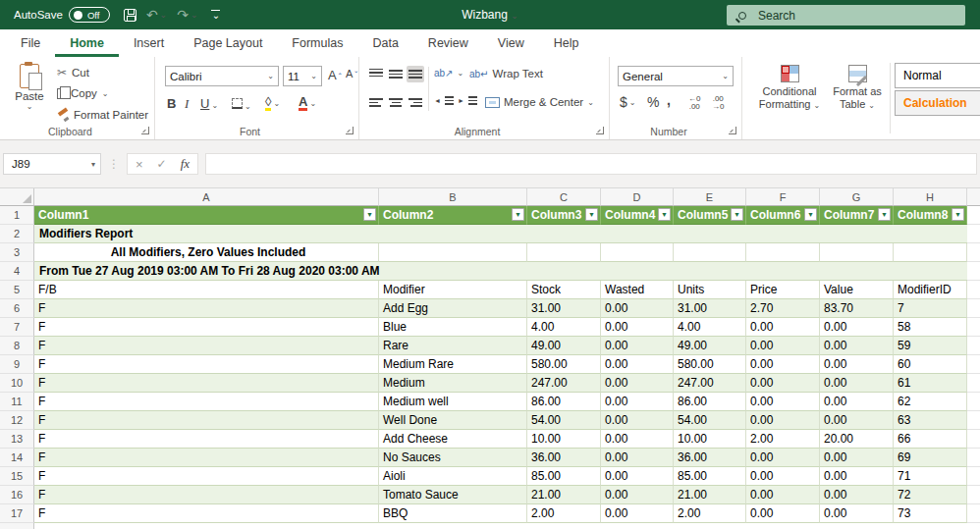  What do you see at coordinates (130, 16) in the screenshot?
I see `save-icon` at bounding box center [130, 16].